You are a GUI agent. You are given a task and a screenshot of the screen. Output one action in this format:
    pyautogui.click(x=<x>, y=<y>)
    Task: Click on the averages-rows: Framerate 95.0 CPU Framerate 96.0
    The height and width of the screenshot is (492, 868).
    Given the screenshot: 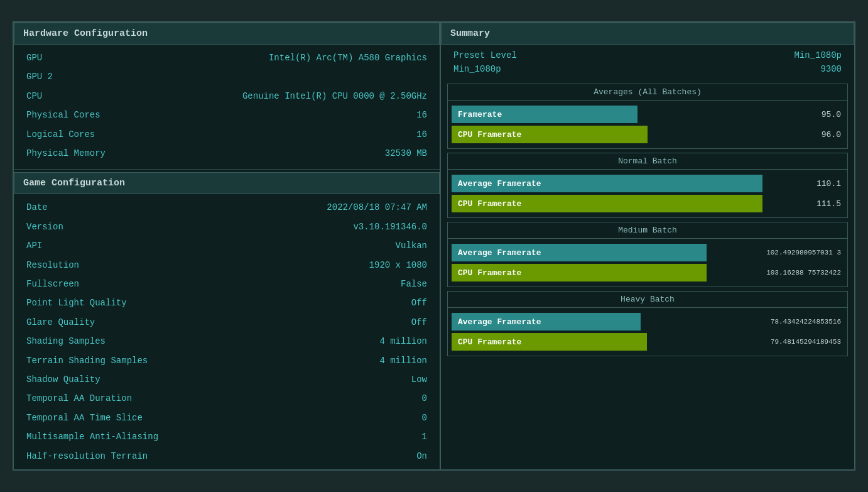 What is the action you would take?
    pyautogui.click(x=648, y=124)
    